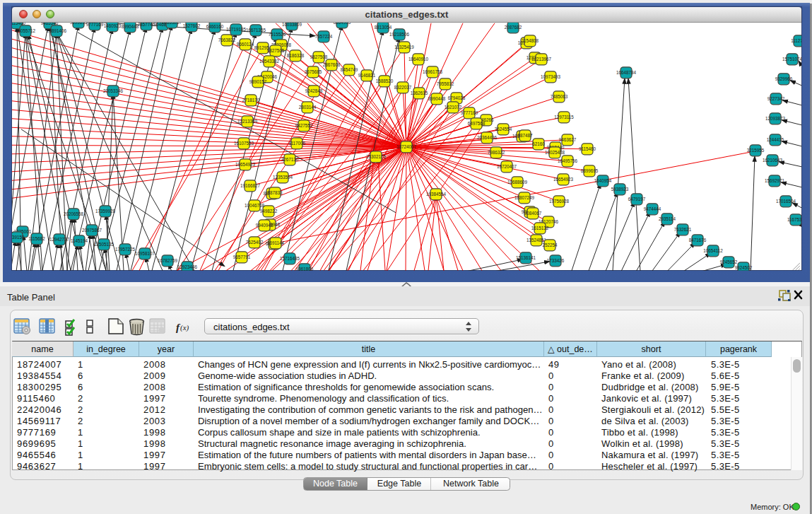  What do you see at coordinates (555, 153) in the screenshot?
I see `svg-text: 10025438` at bounding box center [555, 153].